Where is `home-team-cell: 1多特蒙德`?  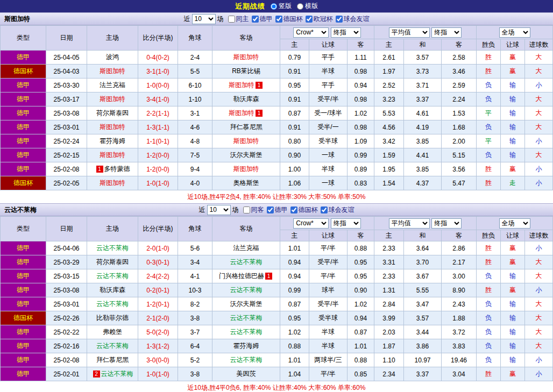
home-team-cell: 1多特蒙德 is located at coordinates (113, 169).